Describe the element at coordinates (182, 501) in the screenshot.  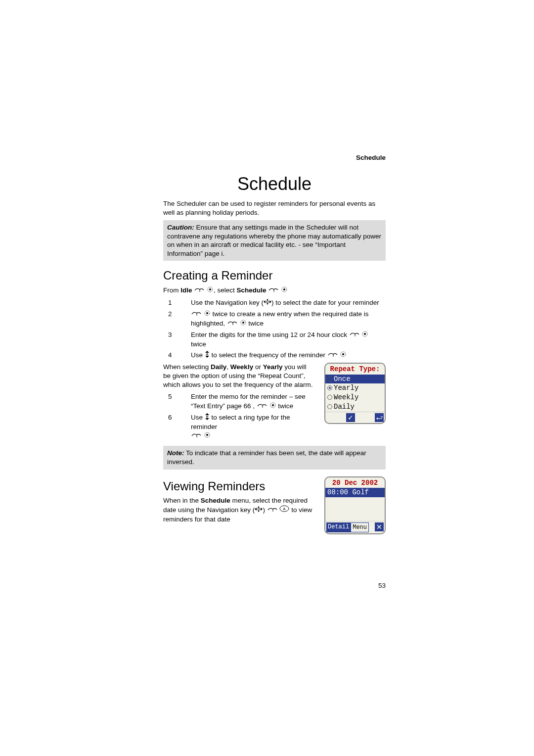
I see `viewing-pre: When in the` at that location.